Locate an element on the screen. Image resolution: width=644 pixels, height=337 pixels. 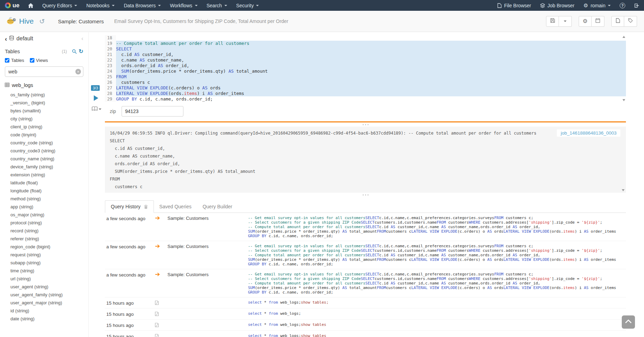
editor-line: 20SELECT is located at coordinates (365, 49).